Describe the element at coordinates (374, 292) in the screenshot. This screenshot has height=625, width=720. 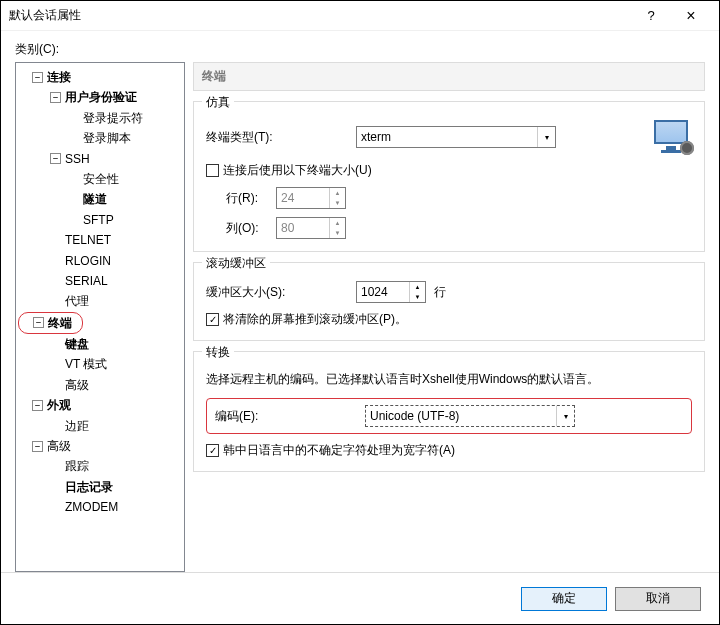
I see `buffer-size-value: 1024` at that location.